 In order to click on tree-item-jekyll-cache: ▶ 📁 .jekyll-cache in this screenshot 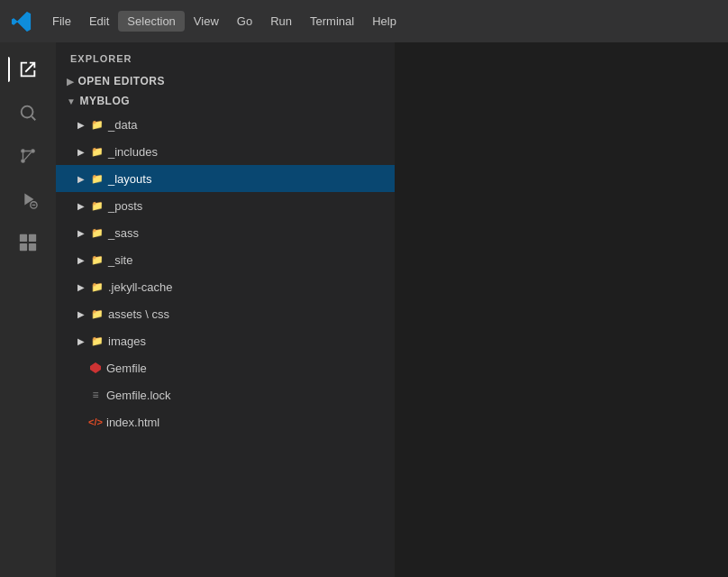, I will do `click(225, 287)`.